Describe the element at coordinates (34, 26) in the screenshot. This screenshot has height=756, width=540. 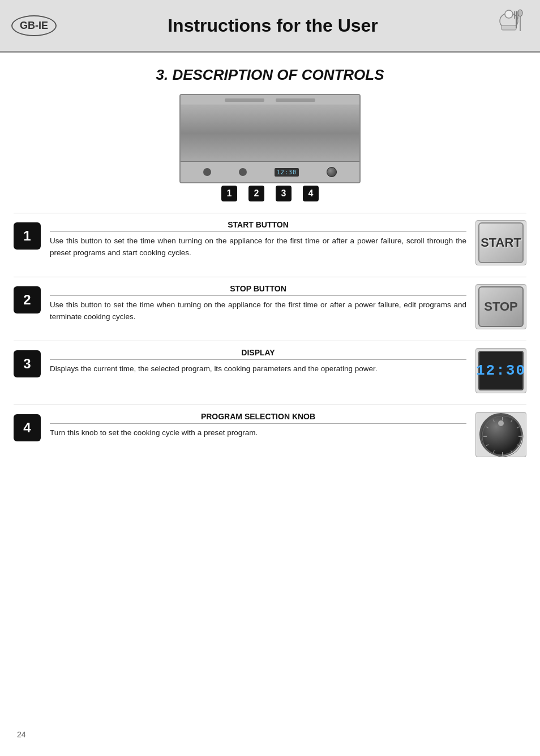
I see `logo-badge: GB-IE` at that location.